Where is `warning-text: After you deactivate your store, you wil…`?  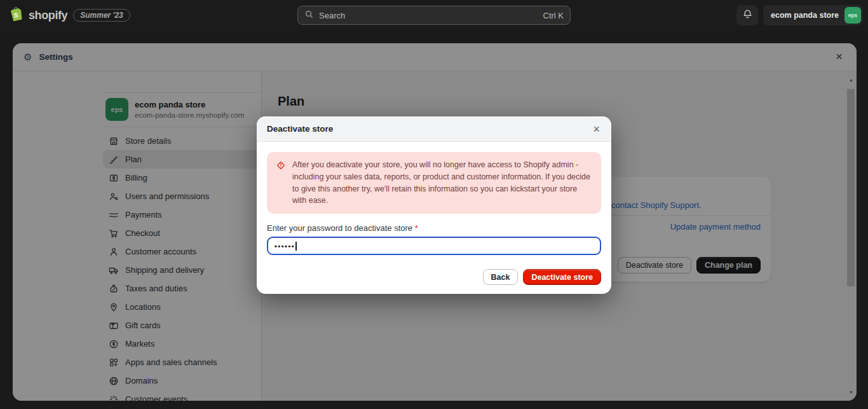 warning-text: After you deactivate your store, you wil… is located at coordinates (442, 183).